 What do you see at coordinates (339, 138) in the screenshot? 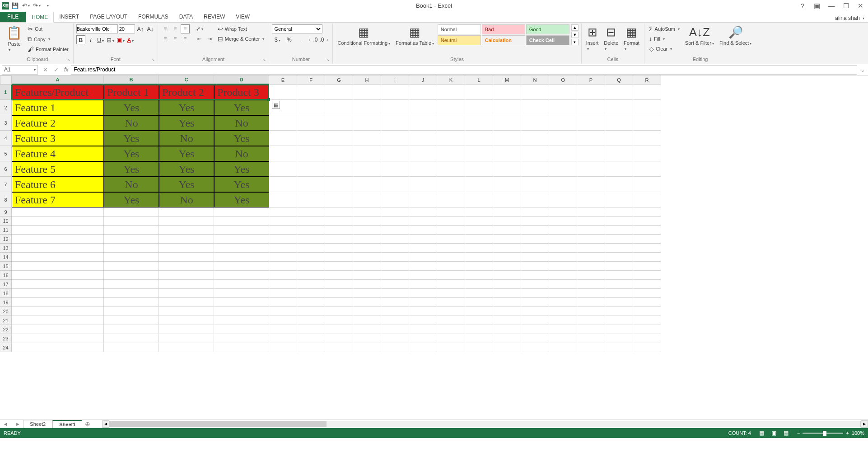
I see `cell-G4` at bounding box center [339, 138].